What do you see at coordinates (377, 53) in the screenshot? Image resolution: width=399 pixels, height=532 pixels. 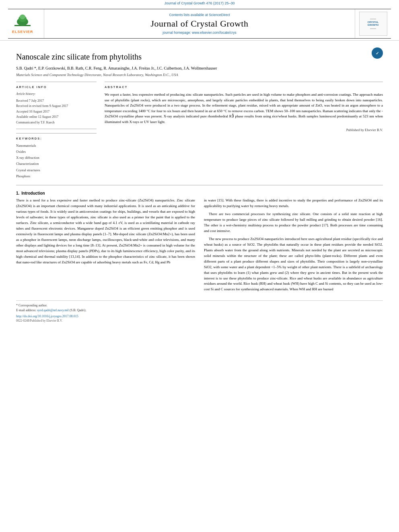 I see `crossmark-badge: ✓` at bounding box center [377, 53].